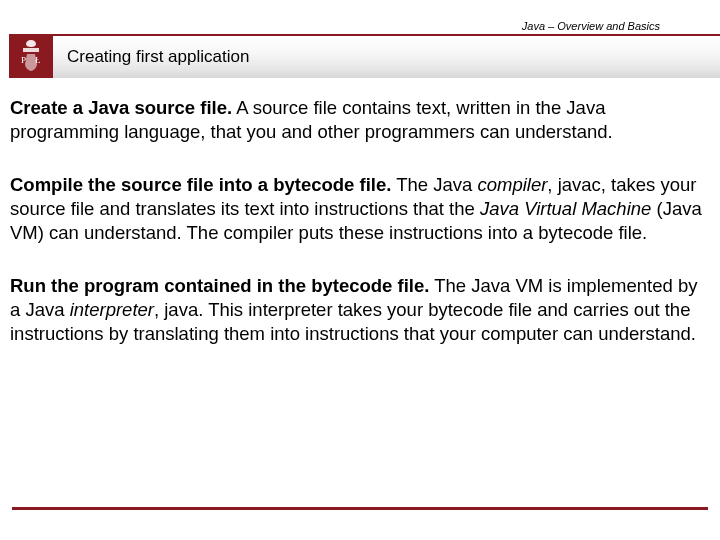 Image resolution: width=720 pixels, height=540 pixels. Describe the element at coordinates (512, 184) in the screenshot. I see `term-compiler: compiler` at that location.